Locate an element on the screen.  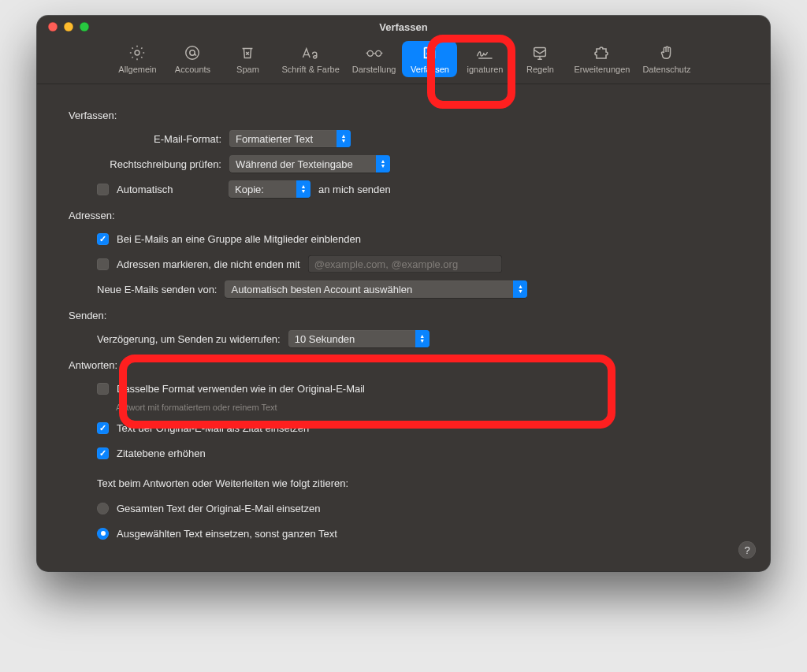
row-spellcheck: Rechtschreibung prüfen: Während der Text… is located at coordinates (418, 164).